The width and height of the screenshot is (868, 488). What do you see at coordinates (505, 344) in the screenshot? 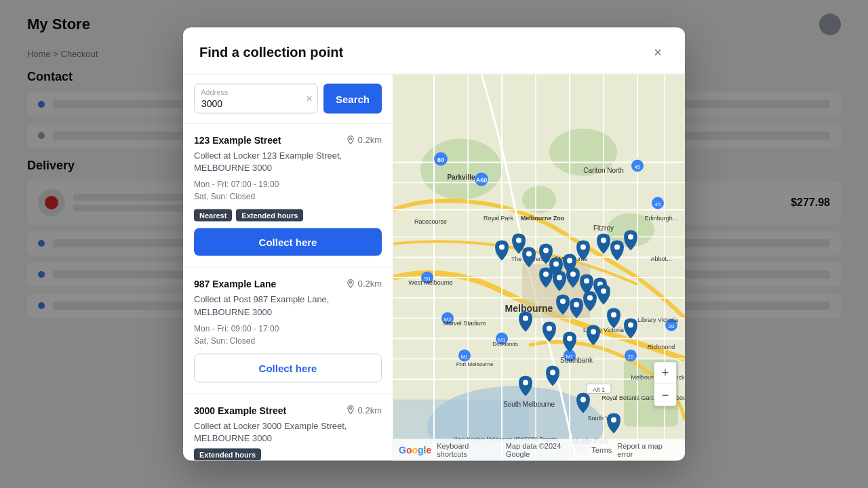
I see `svg-text: Docklands` at bounding box center [505, 344].